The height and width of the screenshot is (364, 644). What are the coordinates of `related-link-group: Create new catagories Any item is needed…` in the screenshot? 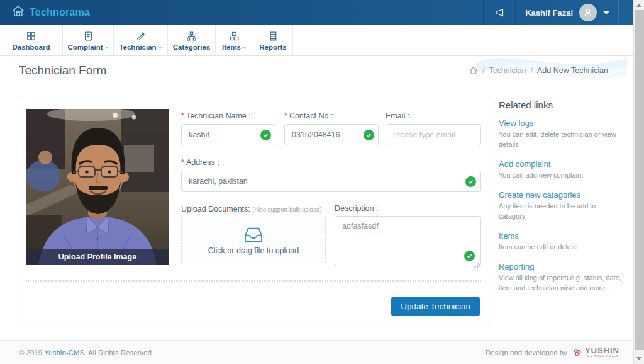 It's located at (560, 206).